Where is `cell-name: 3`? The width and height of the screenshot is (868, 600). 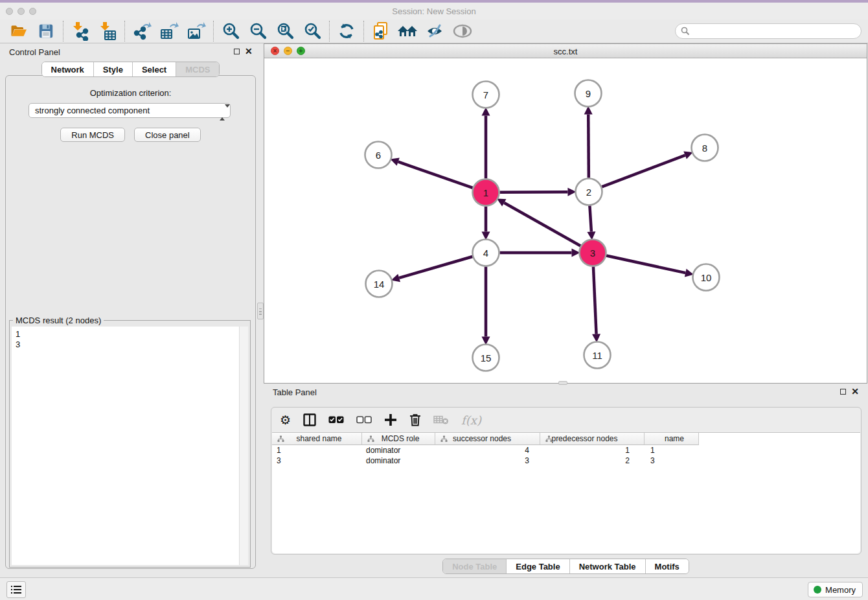
cell-name: 3 is located at coordinates (672, 461).